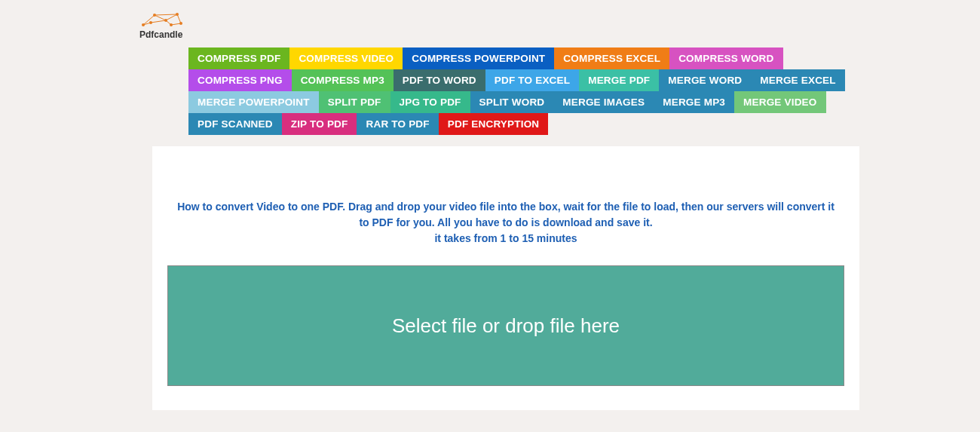 The height and width of the screenshot is (432, 980). I want to click on nav-item-merge-video: MERGE VIDEO, so click(779, 103).